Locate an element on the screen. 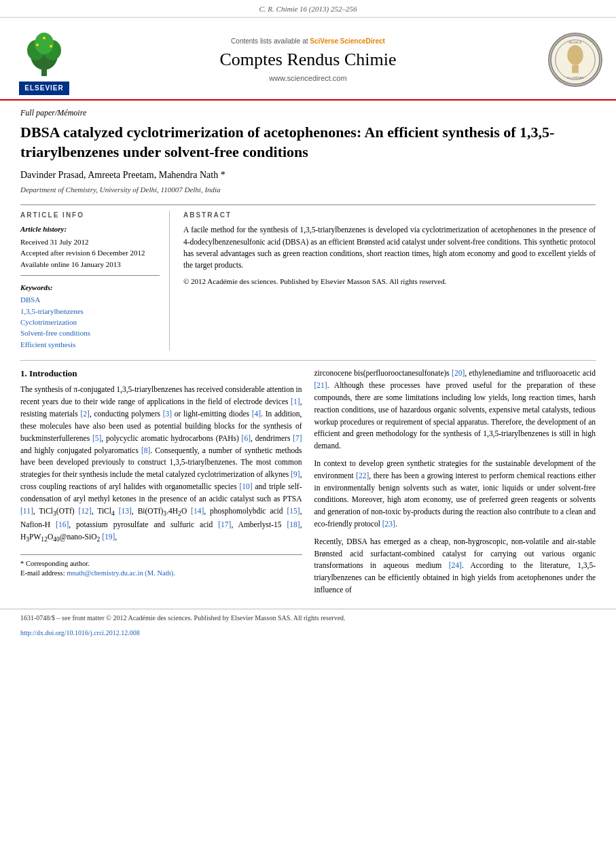 The image size is (616, 841). sciverse-link: SciVerse ScienceDirect is located at coordinates (348, 41).